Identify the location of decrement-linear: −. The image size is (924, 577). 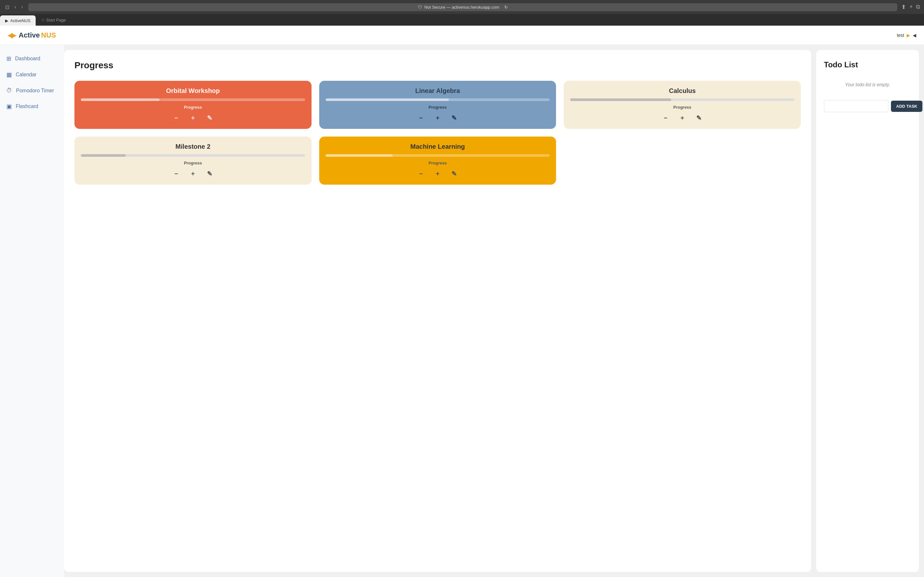
(421, 118).